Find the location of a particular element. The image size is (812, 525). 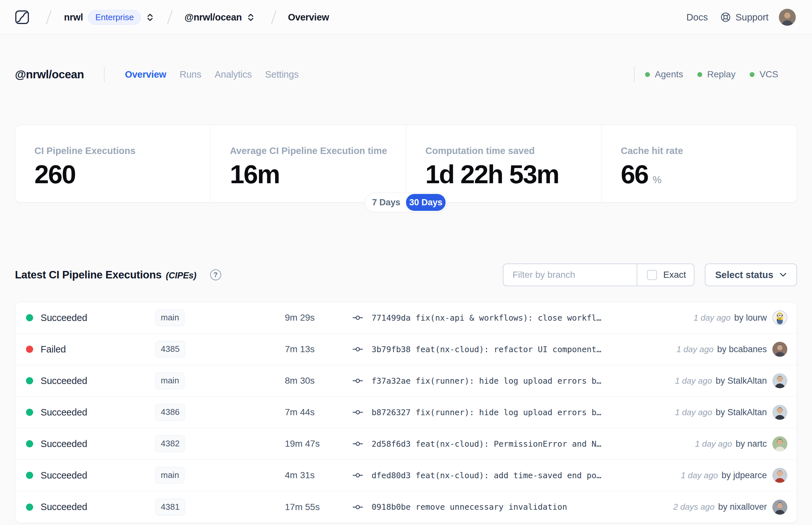

run-author: by nixallover is located at coordinates (743, 507).